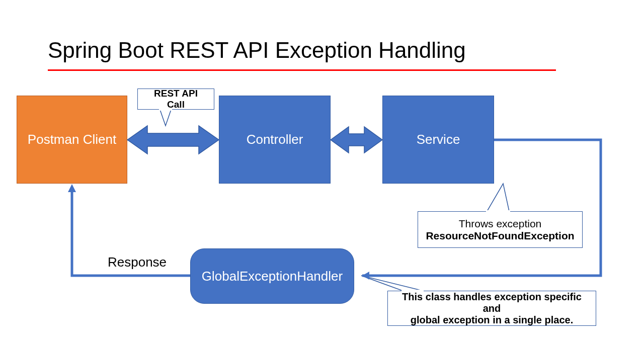 Image resolution: width=644 pixels, height=343 pixels. I want to click on rest-api-callout-text: REST API Call, so click(176, 99).